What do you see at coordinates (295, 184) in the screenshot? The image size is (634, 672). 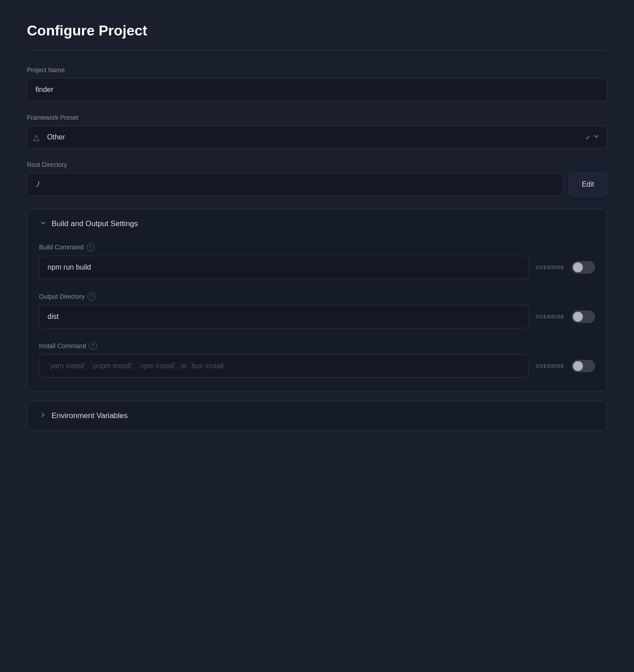 I see `root-directory-input` at bounding box center [295, 184].